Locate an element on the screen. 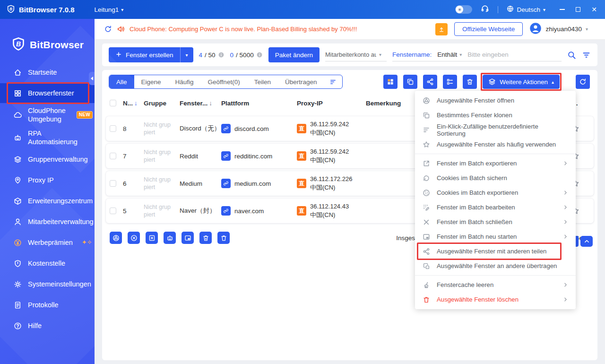 This screenshot has width=605, height=364. sidebar-item-kostenstelle: Kostenstelle is located at coordinates (47, 263).